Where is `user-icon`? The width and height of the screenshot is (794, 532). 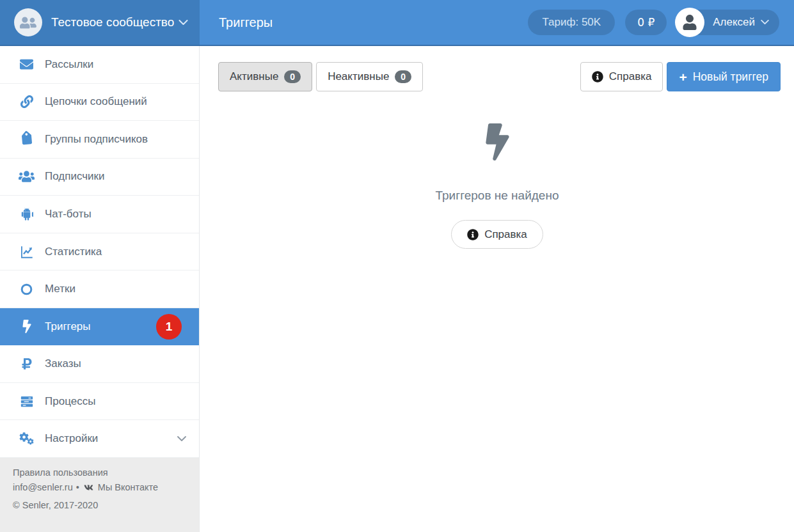 user-icon is located at coordinates (690, 22).